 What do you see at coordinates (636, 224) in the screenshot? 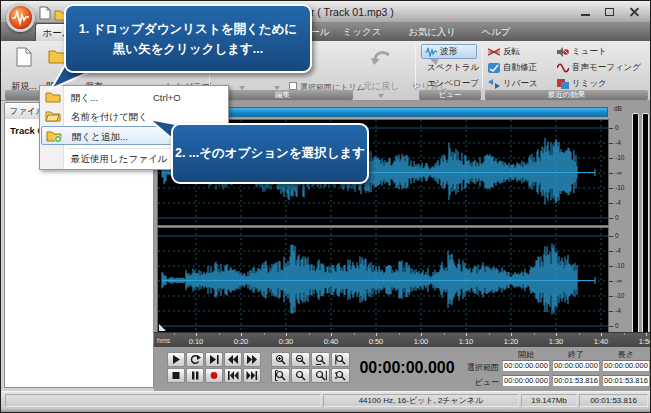
I see `level-meter-left` at bounding box center [636, 224].